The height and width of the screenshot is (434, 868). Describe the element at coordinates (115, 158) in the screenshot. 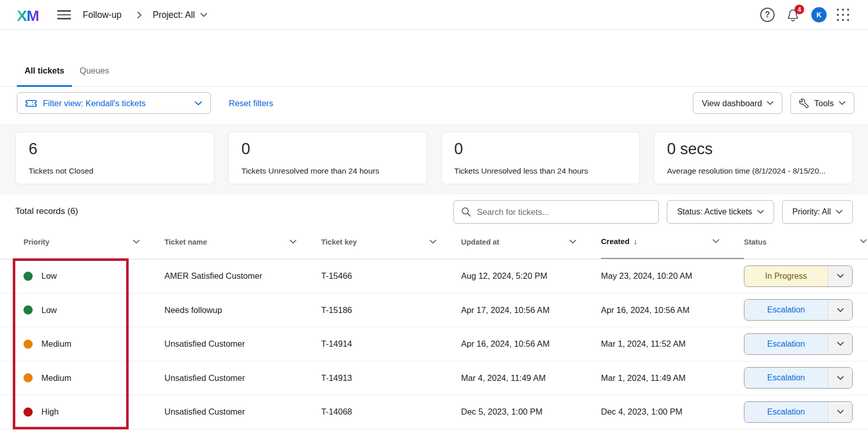

I see `stat-card-tickets-not-closed: 6 Tickets not Closed` at that location.